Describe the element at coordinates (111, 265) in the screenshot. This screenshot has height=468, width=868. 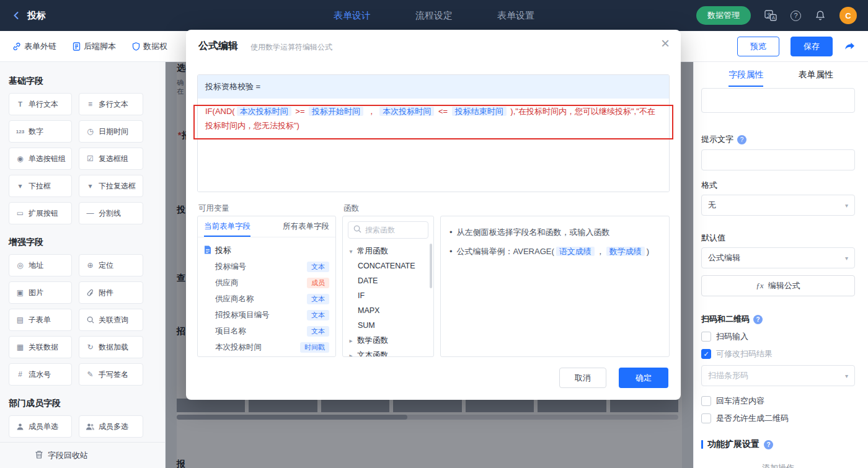
I see `palette-field-2-2: ⊕定位` at that location.